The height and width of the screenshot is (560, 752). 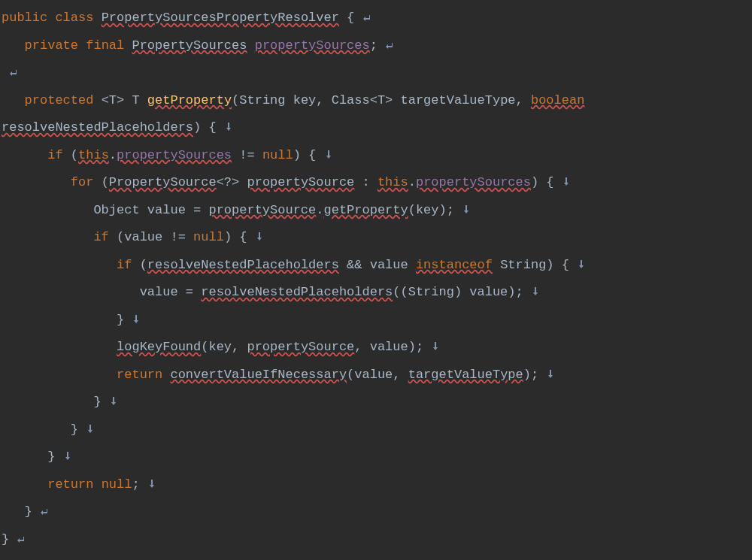 What do you see at coordinates (381, 101) in the screenshot?
I see `code-token: (String key, Class<T> targetValueType,` at bounding box center [381, 101].